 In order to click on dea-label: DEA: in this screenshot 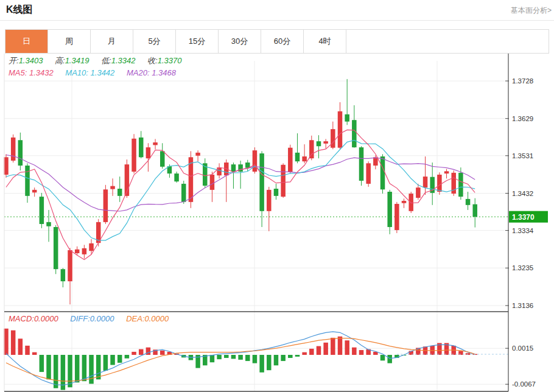, I will do `click(135, 319)`.